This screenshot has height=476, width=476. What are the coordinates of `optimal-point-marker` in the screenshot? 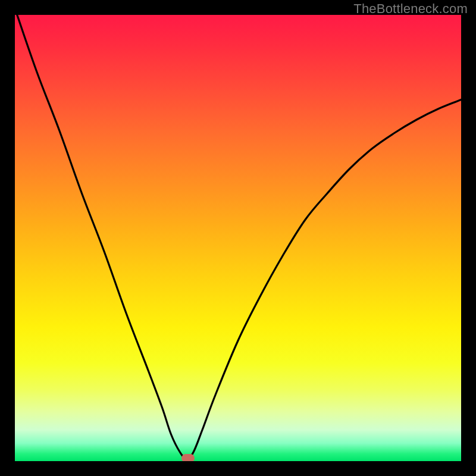 It's located at (188, 458).